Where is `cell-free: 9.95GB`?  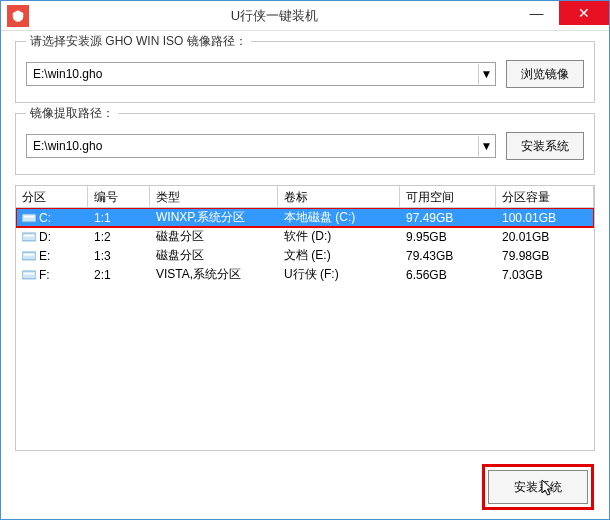 cell-free: 9.95GB is located at coordinates (448, 237).